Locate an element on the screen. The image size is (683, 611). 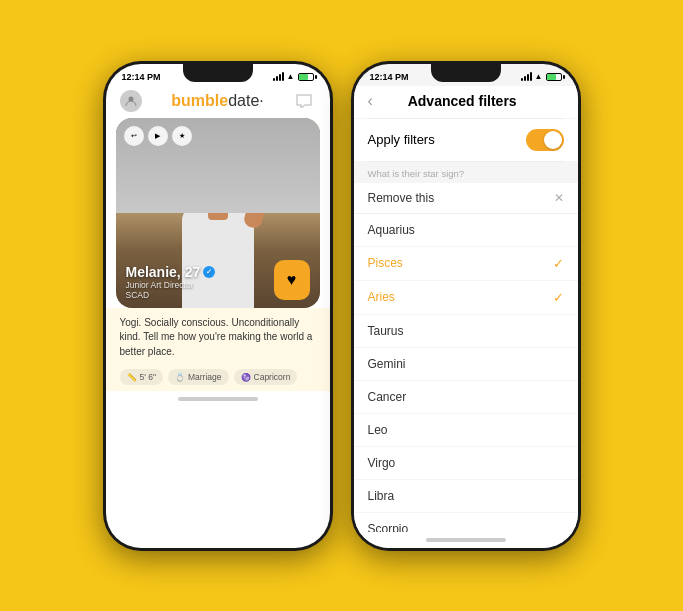
bio-text: Yogi. Socially conscious. Unconditionall… is located at coordinates (218, 338).